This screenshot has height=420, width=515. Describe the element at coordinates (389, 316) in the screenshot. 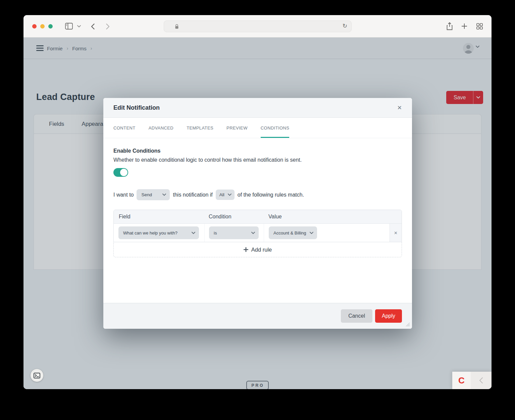

I see `apply-button: Apply` at that location.